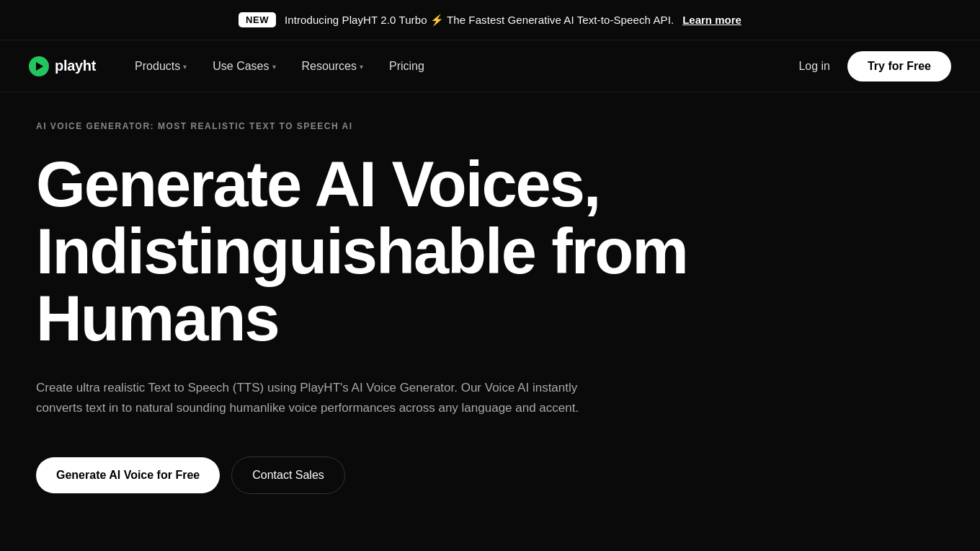  I want to click on announcement-bar: NEW Introducing PlayHT 2.0 Turbo ⚡ The F…, so click(490, 20).